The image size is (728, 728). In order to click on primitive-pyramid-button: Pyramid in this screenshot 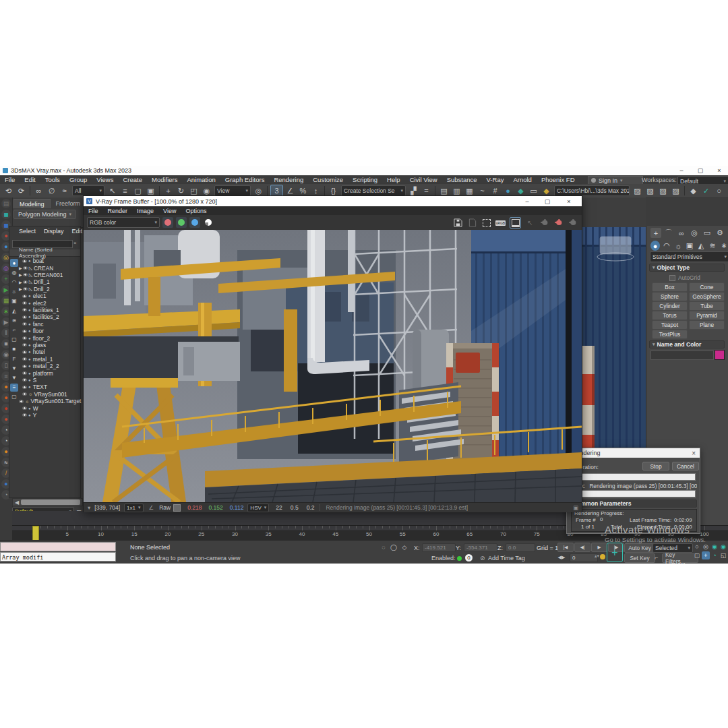, I will do `click(706, 315)`.